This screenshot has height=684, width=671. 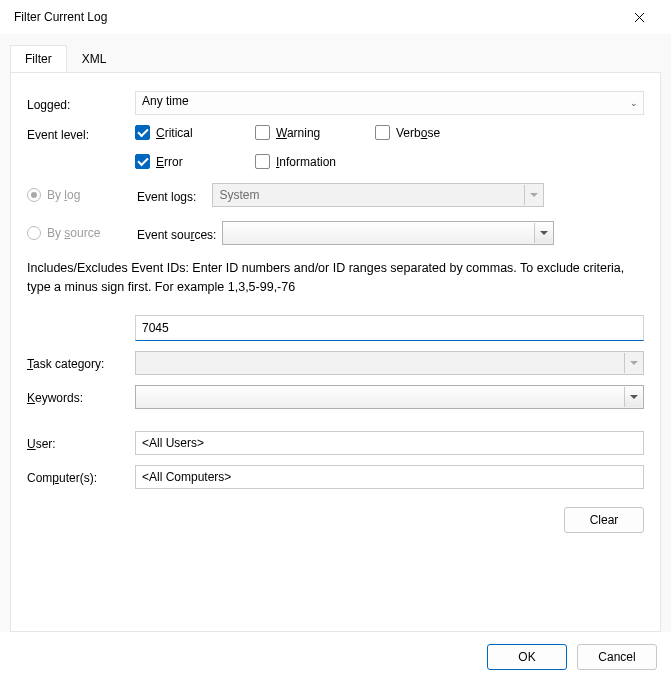 What do you see at coordinates (81, 442) in the screenshot?
I see `user-label: User:` at bounding box center [81, 442].